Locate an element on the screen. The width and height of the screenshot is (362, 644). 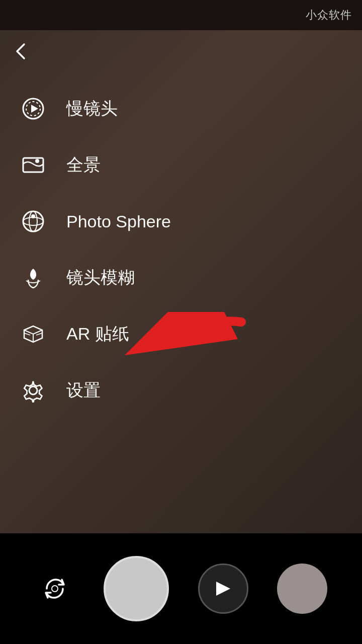
video-button is located at coordinates (223, 589).